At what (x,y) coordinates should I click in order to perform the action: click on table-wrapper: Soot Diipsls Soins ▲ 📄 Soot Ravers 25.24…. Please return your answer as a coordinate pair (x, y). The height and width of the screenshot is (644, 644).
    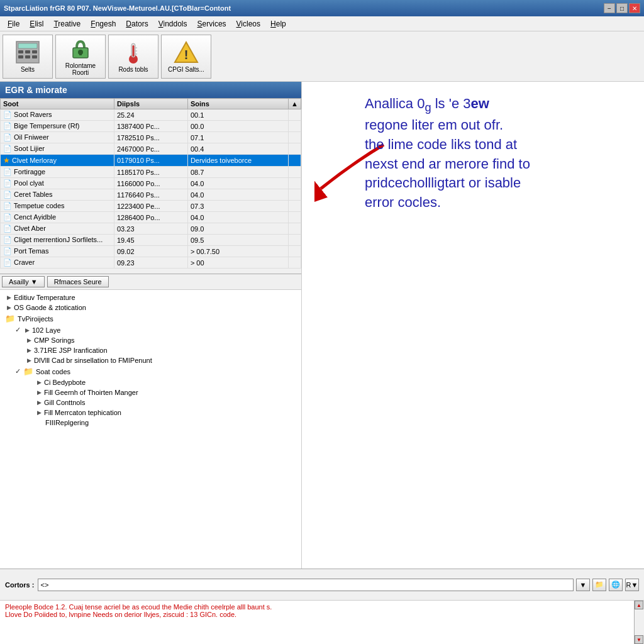
    Looking at the image, I should click on (151, 186).